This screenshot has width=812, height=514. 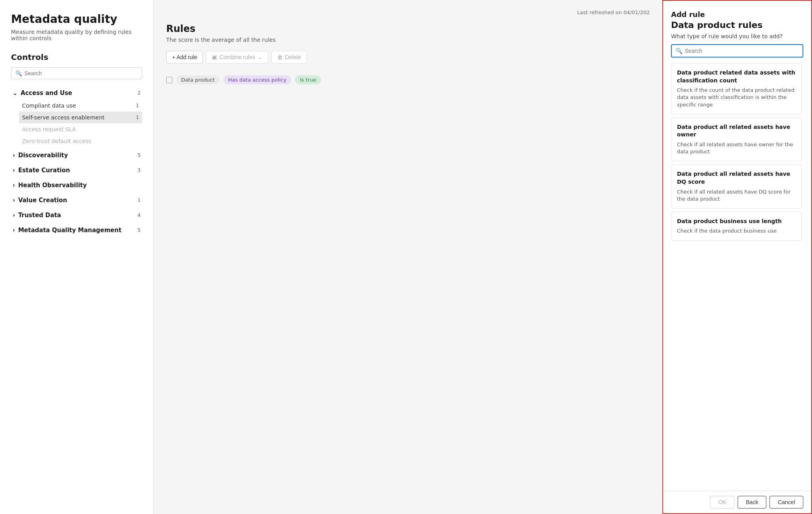 What do you see at coordinates (76, 155) in the screenshot?
I see `nav-section-header-discoverability: › Discoverability 5` at bounding box center [76, 155].